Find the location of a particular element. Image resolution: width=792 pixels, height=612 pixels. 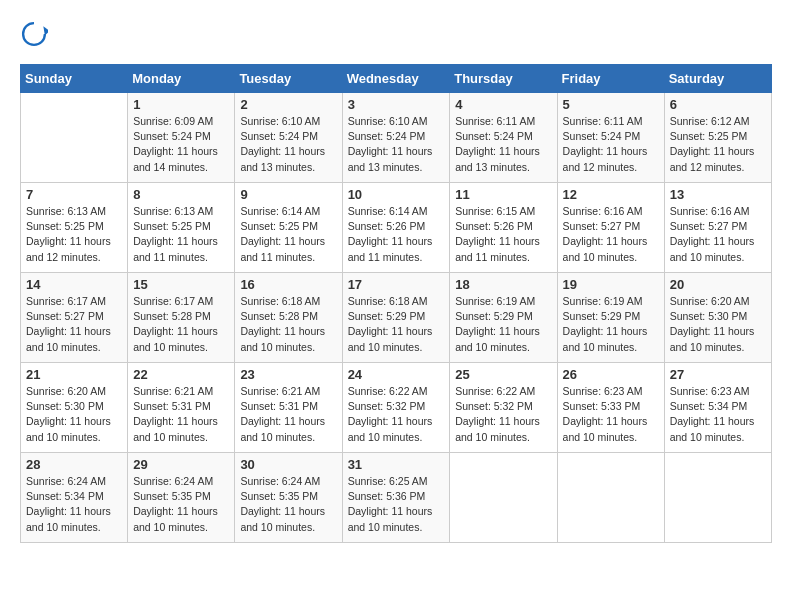

day-number: 6 is located at coordinates (718, 104).